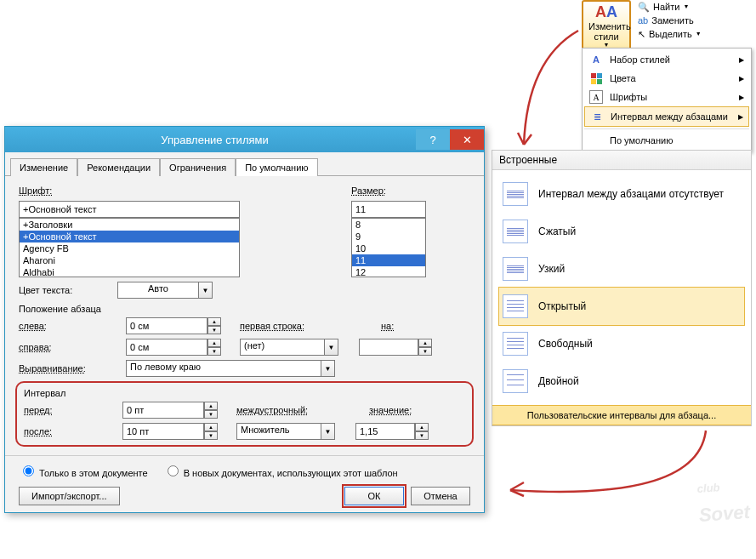 This screenshot has width=756, height=559. I want to click on ok-button: ОК, so click(374, 496).